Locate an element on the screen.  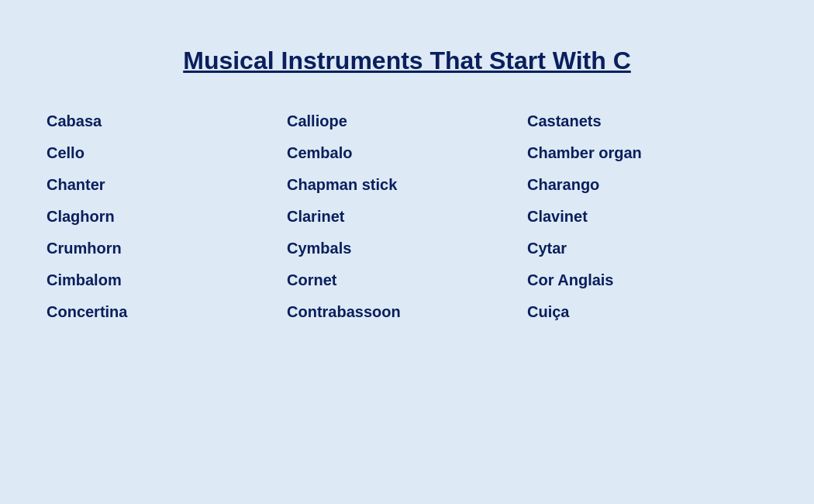
list-item: Cabasa is located at coordinates (167, 121).